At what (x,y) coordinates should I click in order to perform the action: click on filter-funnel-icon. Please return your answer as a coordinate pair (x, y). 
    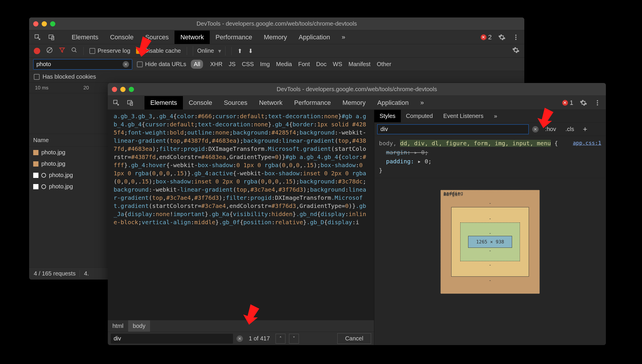
    Looking at the image, I should click on (62, 51).